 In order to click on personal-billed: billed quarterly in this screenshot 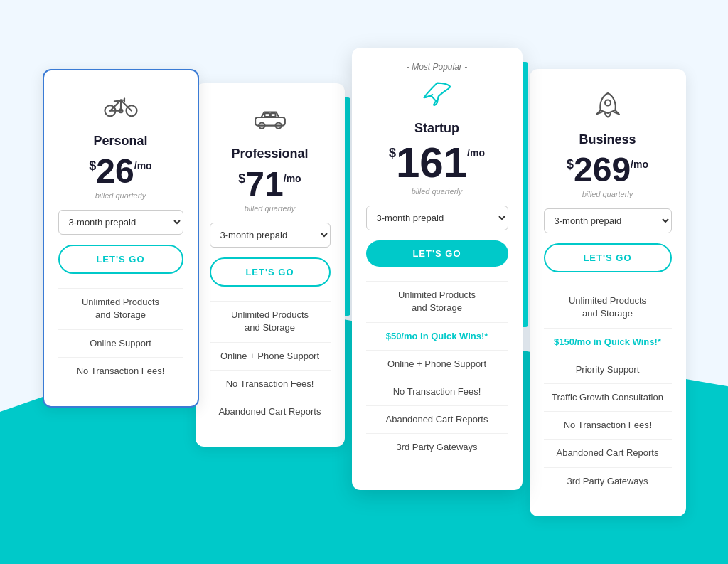, I will do `click(121, 196)`.